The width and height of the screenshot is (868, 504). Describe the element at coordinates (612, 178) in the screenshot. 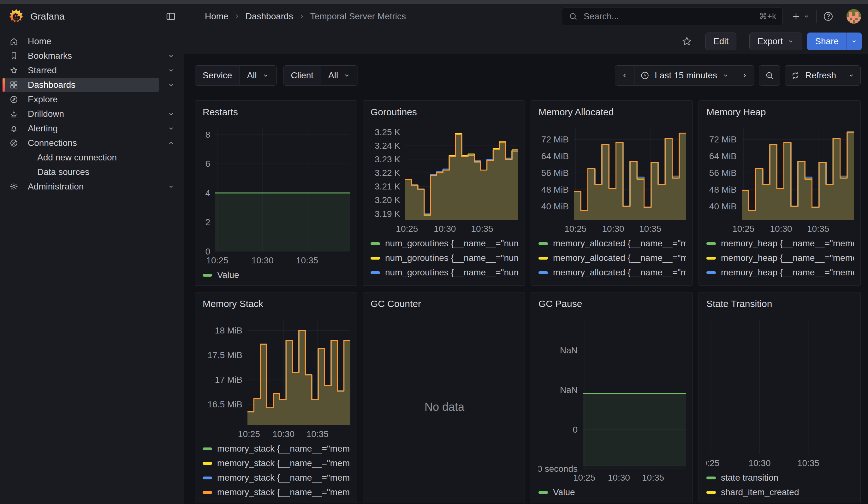

I see `chart-memory-allocated: 72 MiB64 MiB56 MiB48 MiB40 MiB10:2510:30…` at that location.